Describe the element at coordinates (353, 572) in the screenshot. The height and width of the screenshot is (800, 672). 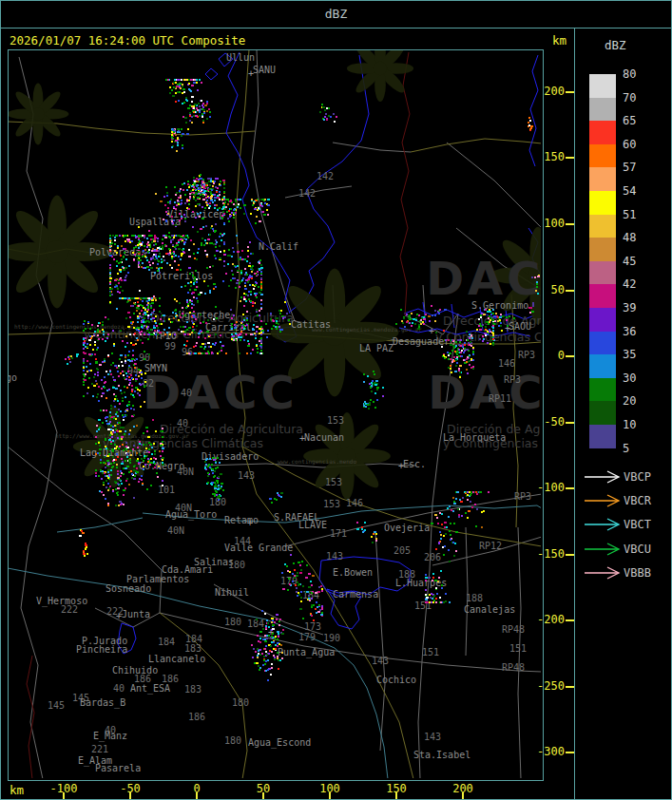
I see `map-place-label: E.Bowen` at that location.